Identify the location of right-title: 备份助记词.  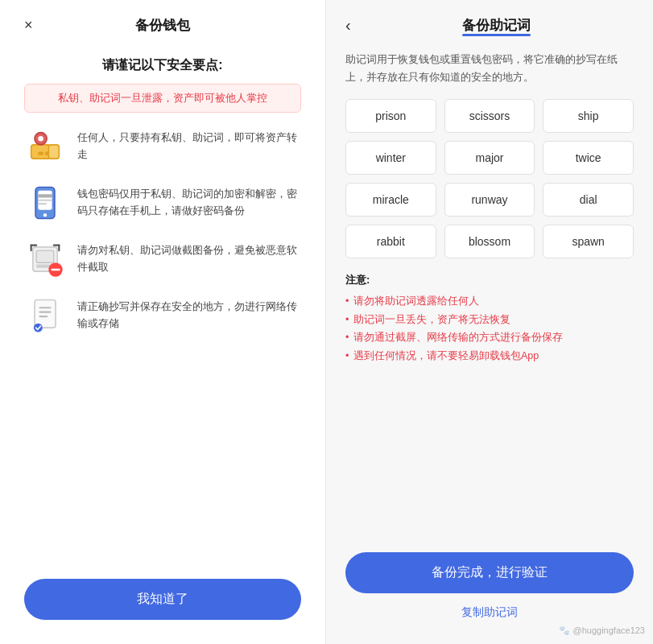
(496, 26).